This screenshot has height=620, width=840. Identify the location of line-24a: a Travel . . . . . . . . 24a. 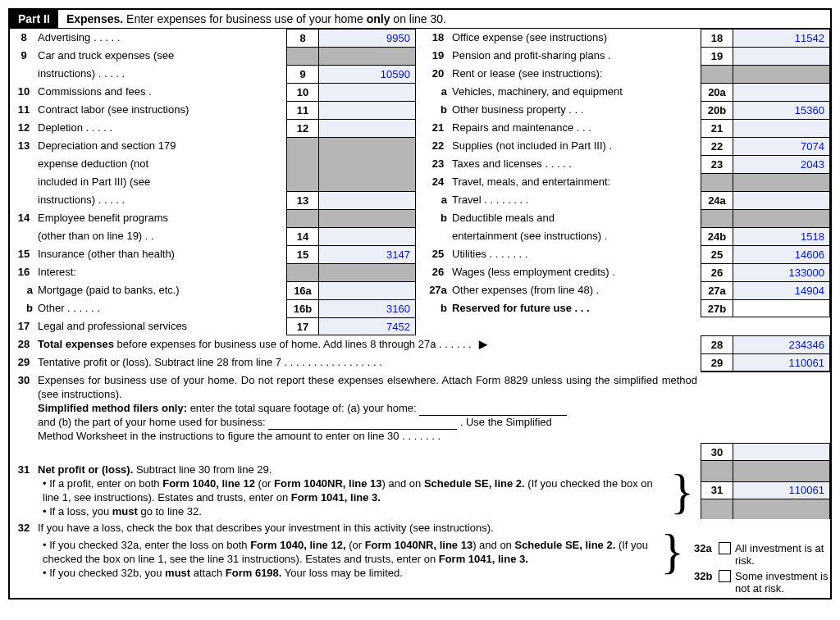
(627, 200).